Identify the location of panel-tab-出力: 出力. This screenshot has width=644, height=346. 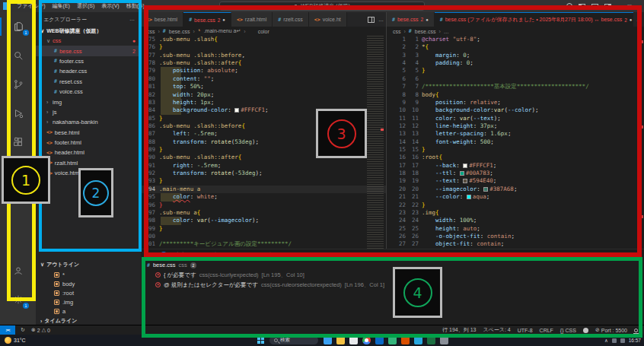
(180, 255).